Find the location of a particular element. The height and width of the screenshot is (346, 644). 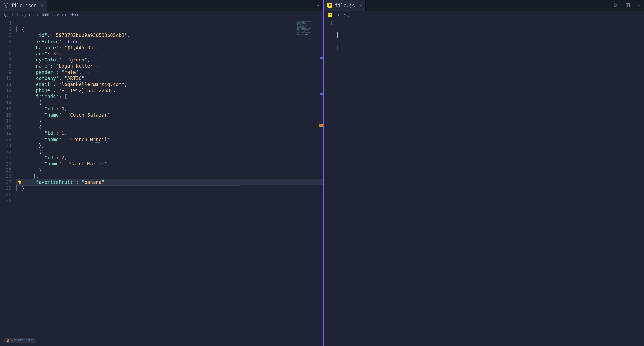

breadcrumb-file: file.json is located at coordinates (23, 15).